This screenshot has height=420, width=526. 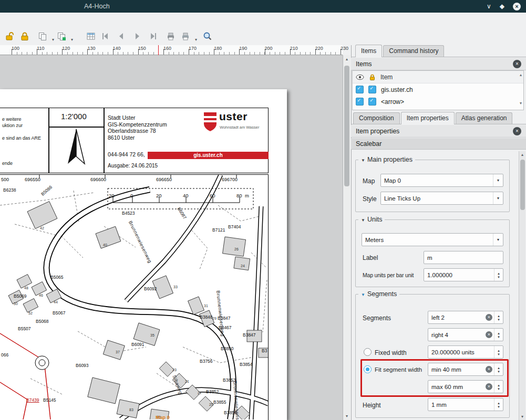 I want to click on label-field-value: m, so click(x=465, y=258).